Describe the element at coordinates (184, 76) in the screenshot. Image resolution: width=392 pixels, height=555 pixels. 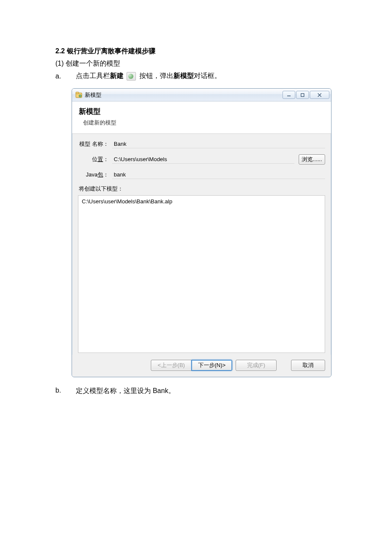
I see `step-a-bold-newmodel: 新模型` at that location.